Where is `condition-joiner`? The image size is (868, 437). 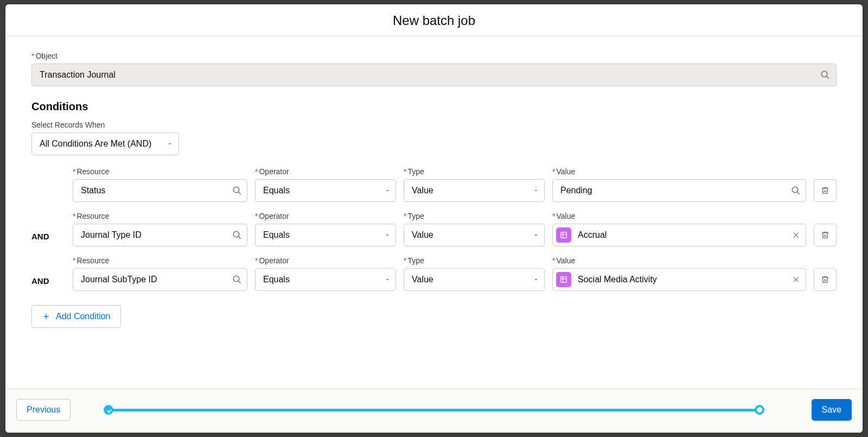 condition-joiner is located at coordinates (48, 199).